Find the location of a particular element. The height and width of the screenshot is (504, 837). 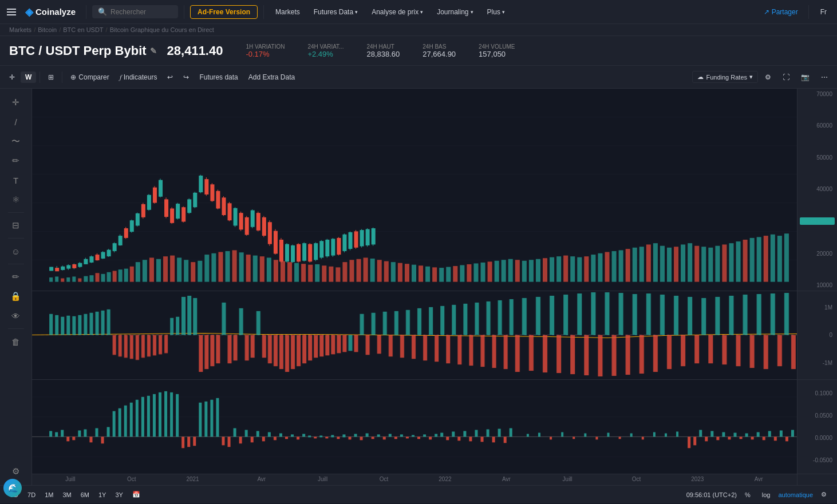

bottom-settings: ⚙ is located at coordinates (824, 494).